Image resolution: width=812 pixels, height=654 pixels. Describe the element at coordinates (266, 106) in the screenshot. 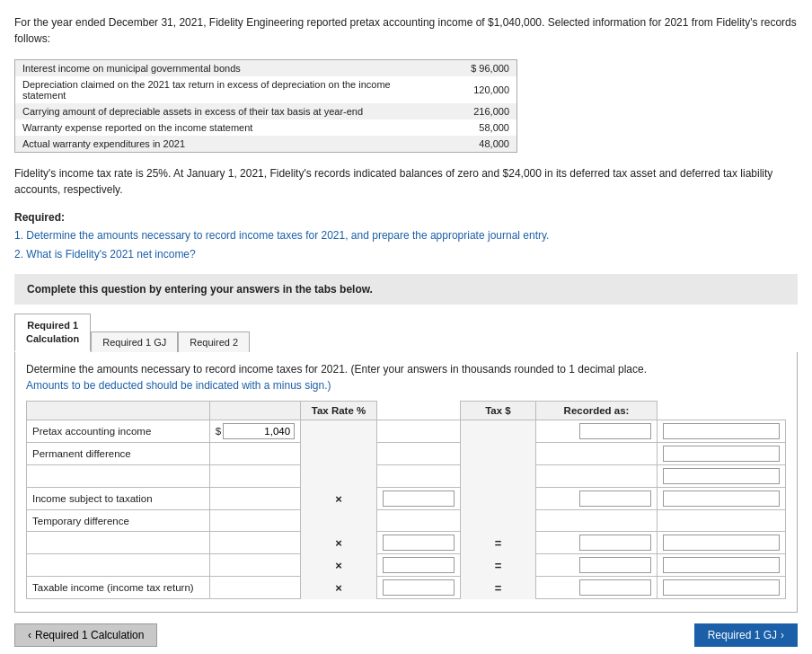

I see `info-table: Interest income on municipal governmenta…` at that location.